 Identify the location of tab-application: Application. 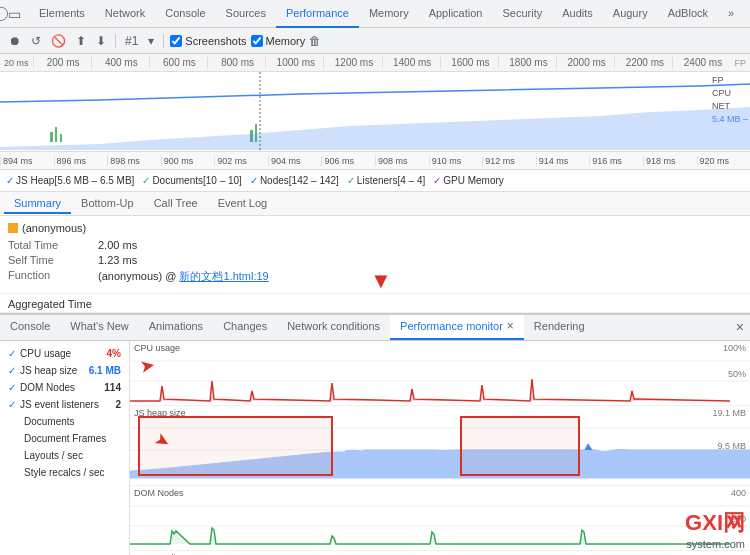
(456, 14).